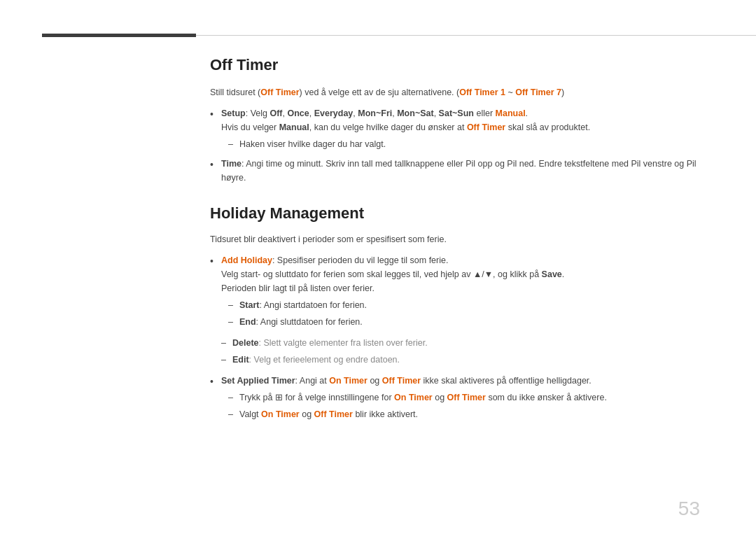 The width and height of the screenshot is (756, 534). What do you see at coordinates (455, 146) in the screenshot?
I see `off-timer-bullet-list: Setup: Velg Off, Once, Everyday, Mon~Fri…` at bounding box center [455, 146].